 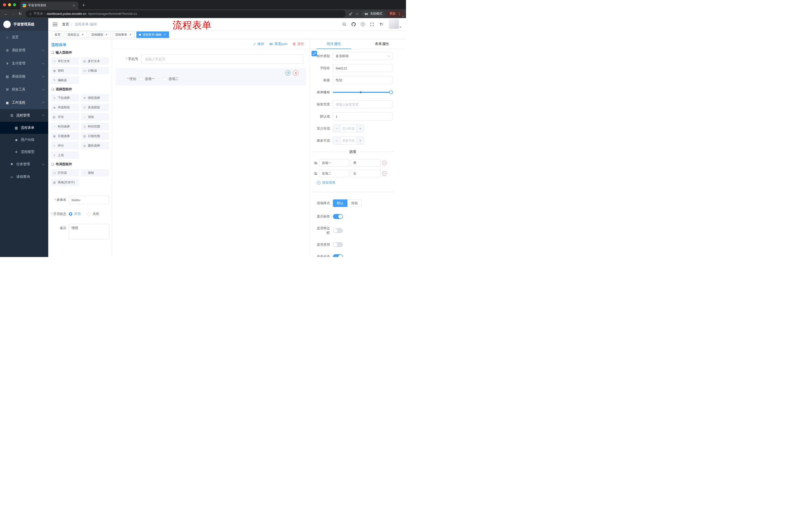 What do you see at coordinates (65, 117) in the screenshot?
I see `component-chip-switch: ◧ 开关` at bounding box center [65, 117].